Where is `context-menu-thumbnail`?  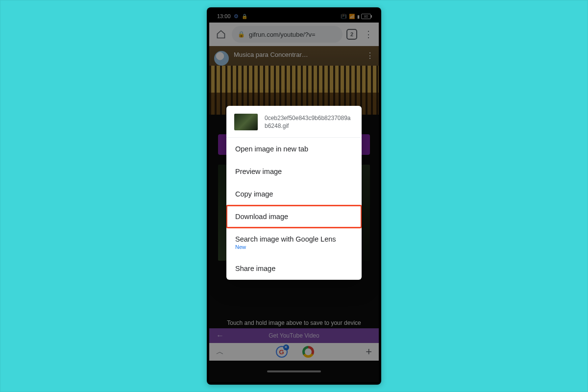
context-menu-thumbnail is located at coordinates (246, 122).